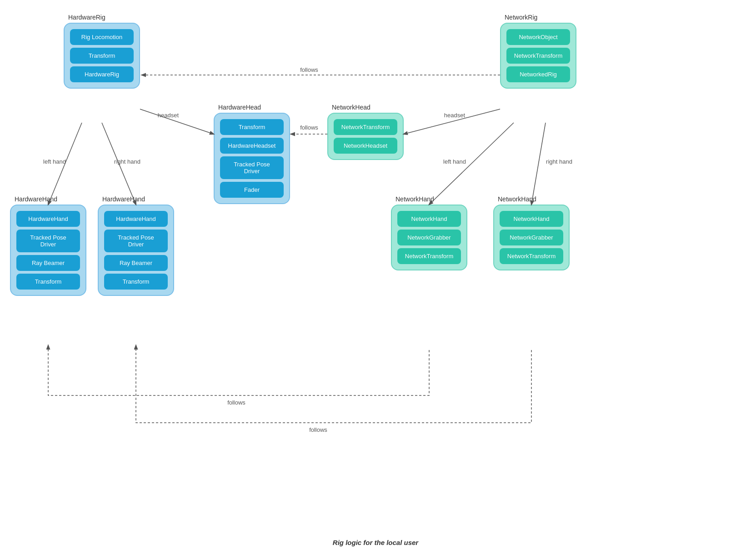 The height and width of the screenshot is (560, 751). I want to click on net-hand-r-card-2: NetworkTransform, so click(531, 256).